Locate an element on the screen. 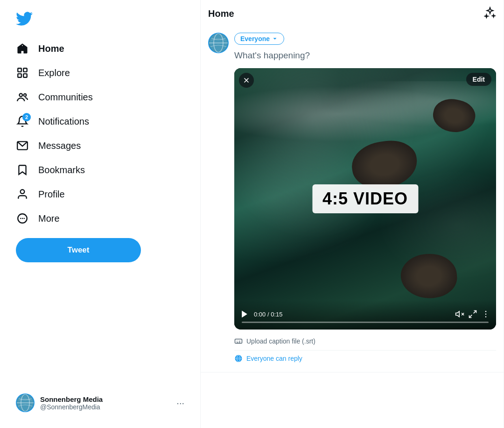 This screenshot has width=504, height=428. video-edit-button: Edit is located at coordinates (479, 79).